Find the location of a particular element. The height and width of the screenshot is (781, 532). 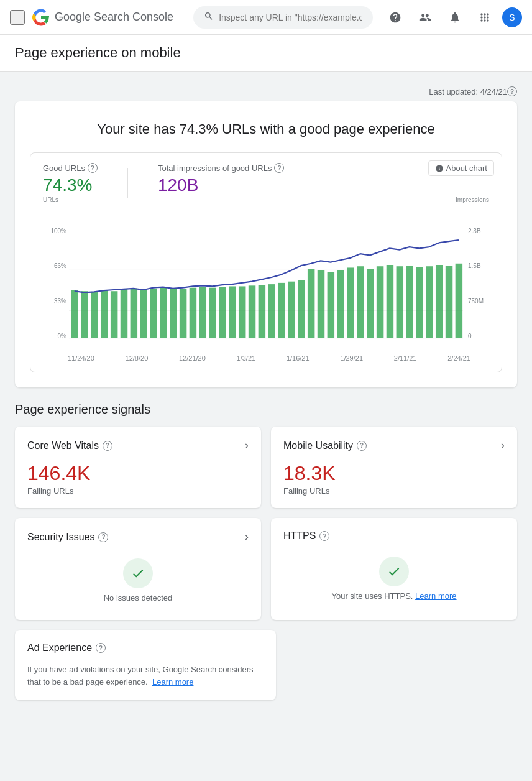

notifications-button is located at coordinates (455, 17).